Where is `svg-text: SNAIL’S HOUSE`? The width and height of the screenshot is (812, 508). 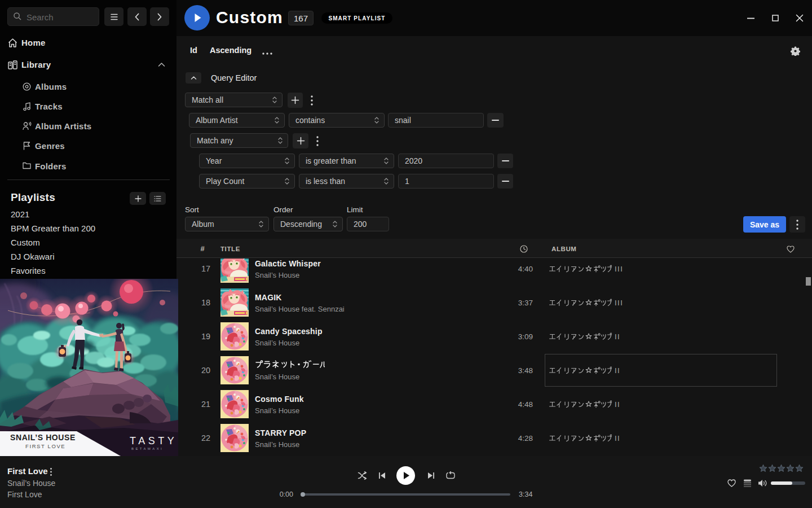 svg-text: SNAIL’S HOUSE is located at coordinates (43, 437).